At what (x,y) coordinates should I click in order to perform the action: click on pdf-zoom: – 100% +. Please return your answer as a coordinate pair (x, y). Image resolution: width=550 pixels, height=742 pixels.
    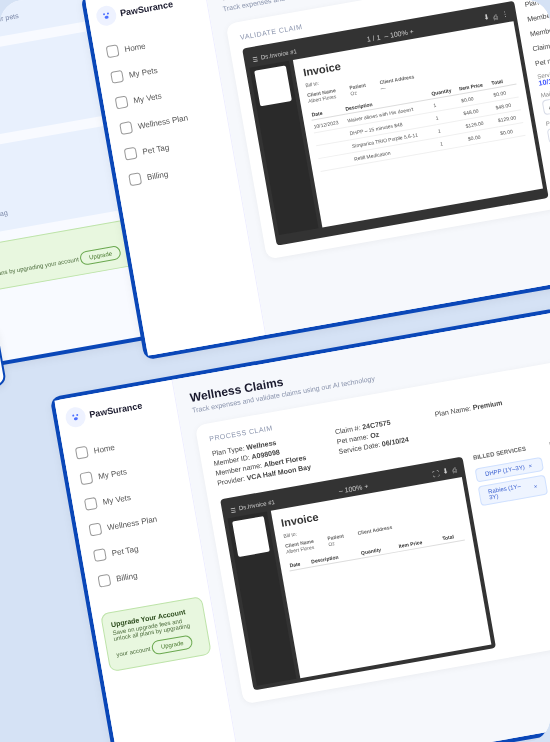
    Looking at the image, I should click on (400, 33).